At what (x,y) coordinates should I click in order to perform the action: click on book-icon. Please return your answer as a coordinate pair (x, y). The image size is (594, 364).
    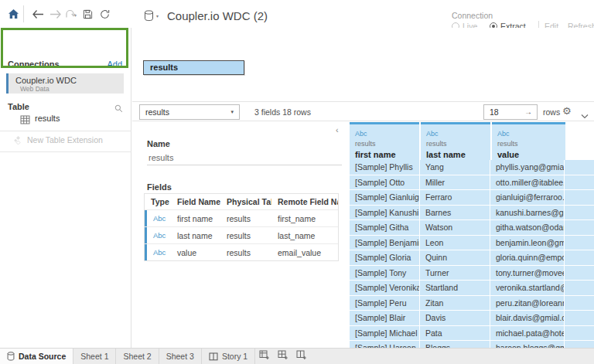
    Looking at the image, I should click on (213, 357).